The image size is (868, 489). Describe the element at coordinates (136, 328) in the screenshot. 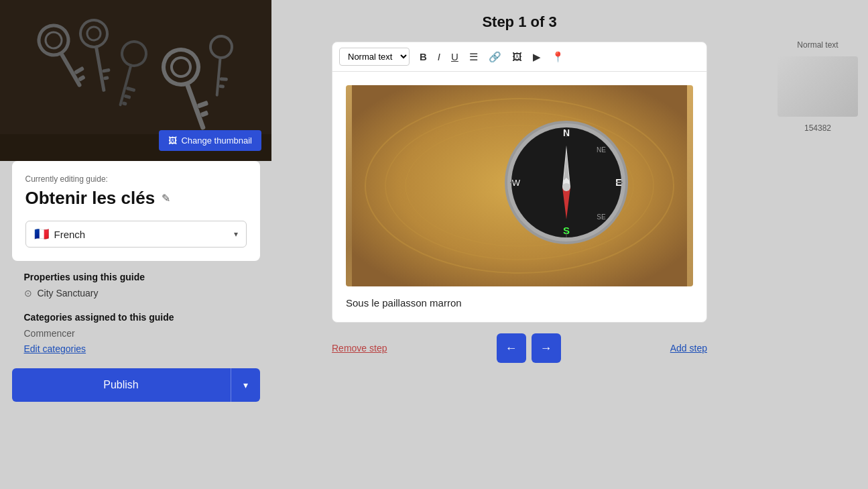

I see `categories-section: Categories assigned to this guide Commen…` at that location.